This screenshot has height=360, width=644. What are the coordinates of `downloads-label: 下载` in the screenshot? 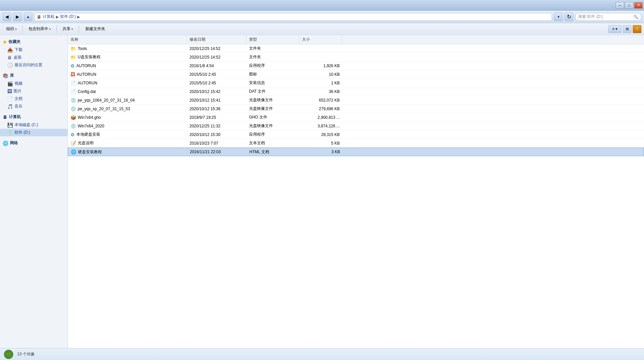 It's located at (19, 50).